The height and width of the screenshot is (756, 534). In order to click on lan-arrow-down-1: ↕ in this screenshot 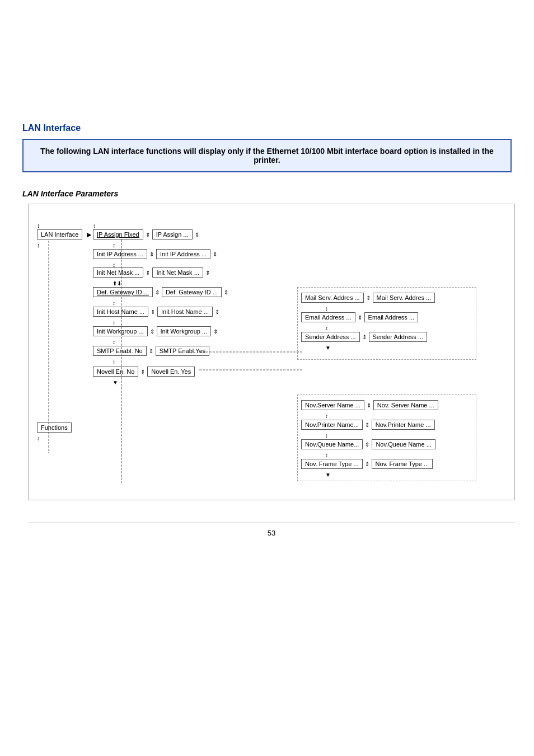, I will do `click(39, 245)`.